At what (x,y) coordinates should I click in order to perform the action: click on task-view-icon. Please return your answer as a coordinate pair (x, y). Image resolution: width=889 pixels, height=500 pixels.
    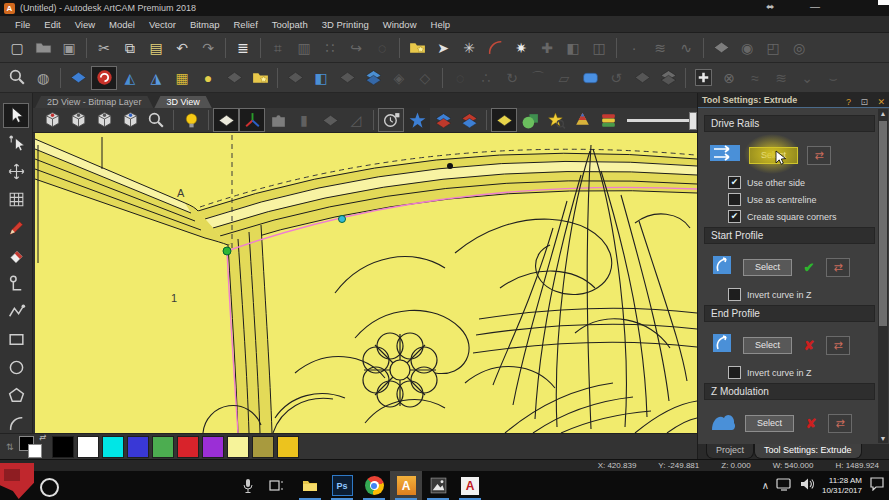
    Looking at the image, I should click on (276, 486).